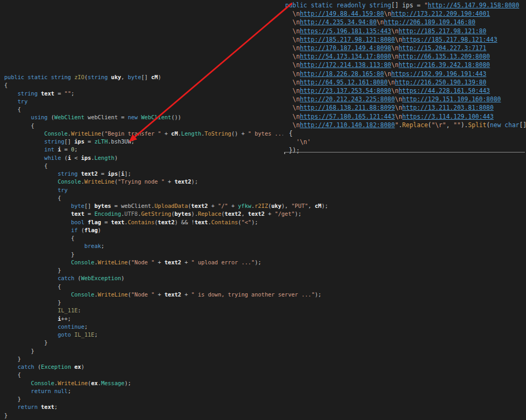 This screenshot has width=526, height=420. What do you see at coordinates (344, 82) in the screenshot?
I see `url-link: http://64.95.12.161:8080` at bounding box center [344, 82].